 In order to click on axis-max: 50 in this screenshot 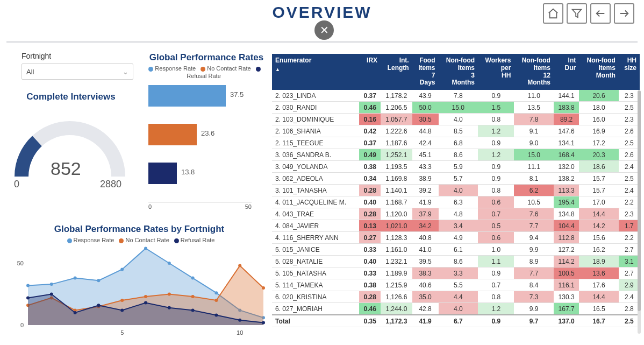, I will do `click(248, 207)`.